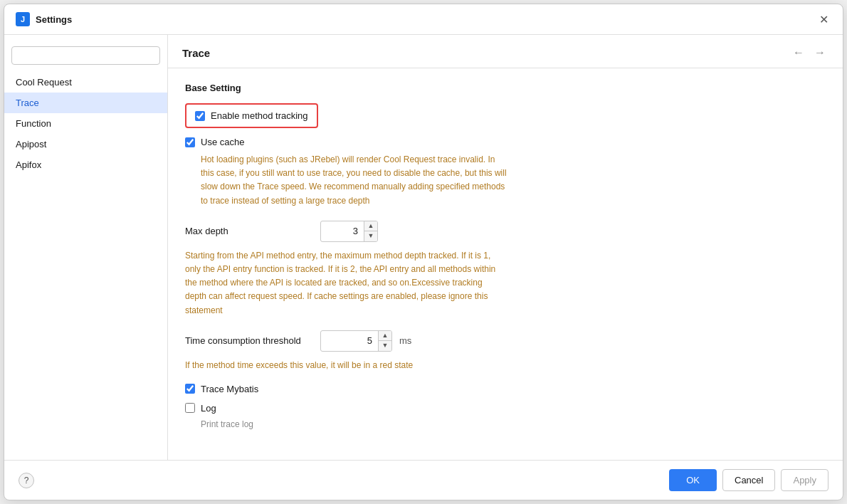 This screenshot has height=504, width=847. I want to click on title-bar: J Settings ✕, so click(424, 20).